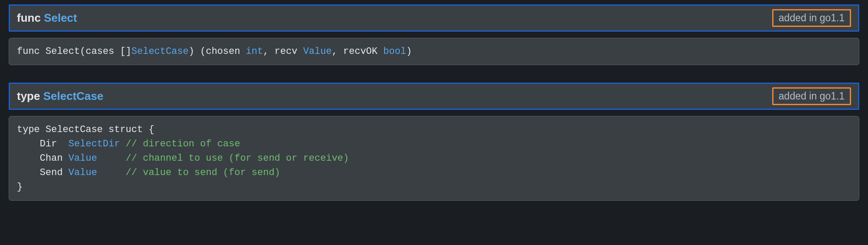  I want to click on keyword-func: func, so click(29, 18).